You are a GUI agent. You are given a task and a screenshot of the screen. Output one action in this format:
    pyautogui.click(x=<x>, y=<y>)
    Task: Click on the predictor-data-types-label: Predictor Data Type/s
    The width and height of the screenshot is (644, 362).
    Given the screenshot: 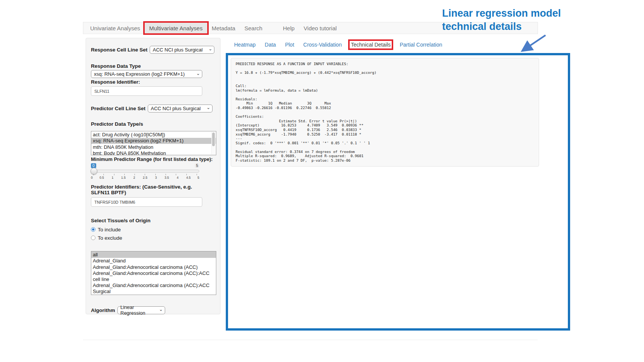 What is the action you would take?
    pyautogui.click(x=153, y=124)
    